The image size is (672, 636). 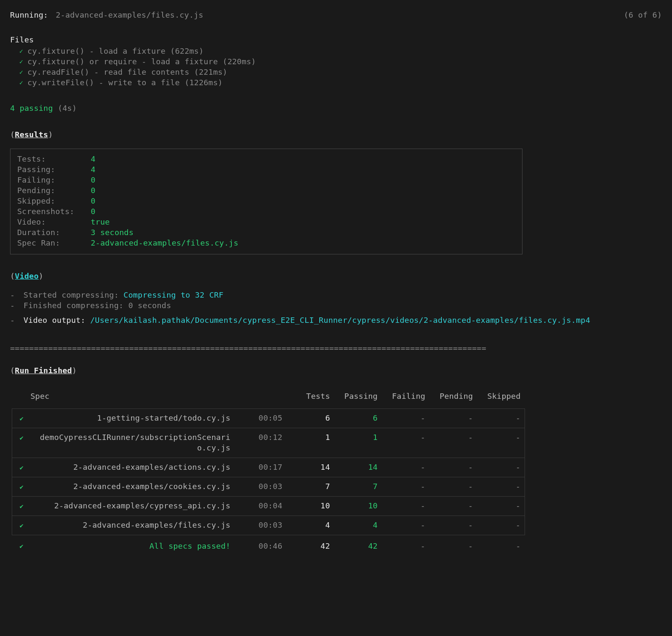 What do you see at coordinates (336, 62) in the screenshot?
I see `test-line: ✓cy.fixture() or require - load a fixtur…` at bounding box center [336, 62].